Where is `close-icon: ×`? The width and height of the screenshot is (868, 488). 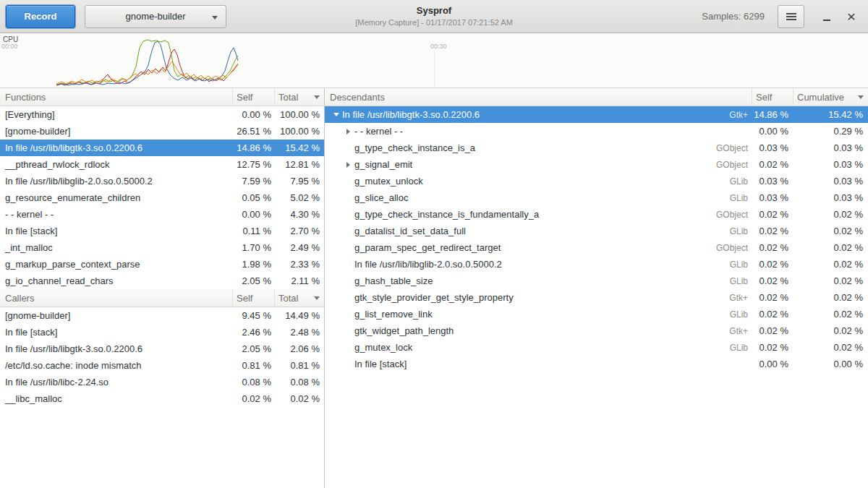
close-icon: × is located at coordinates (851, 16).